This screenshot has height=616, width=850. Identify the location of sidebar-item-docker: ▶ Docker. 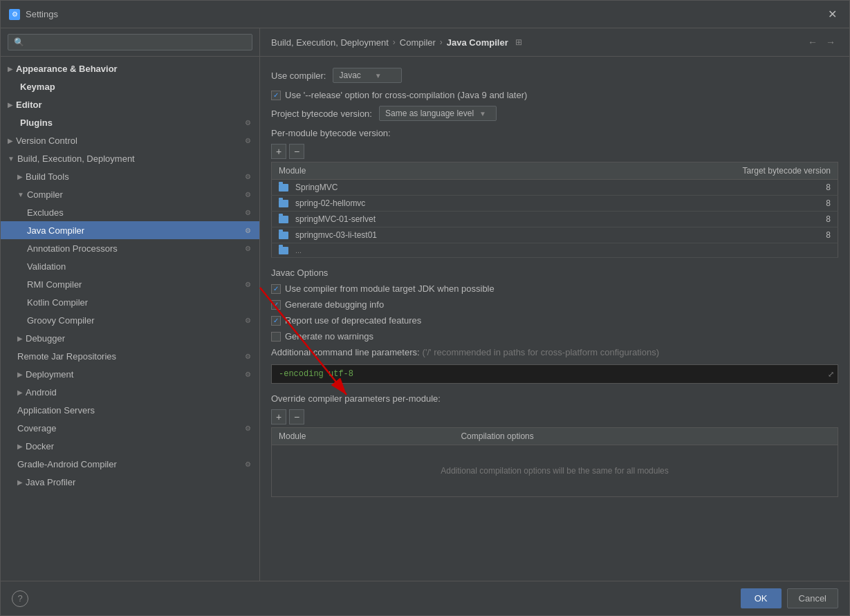
(130, 446).